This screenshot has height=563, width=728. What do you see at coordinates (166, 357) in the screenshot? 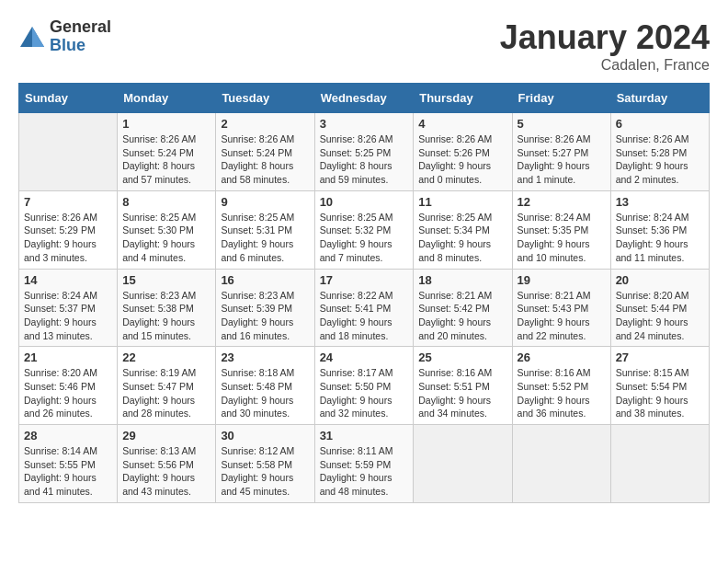
I see `day-number: 22` at bounding box center [166, 357].